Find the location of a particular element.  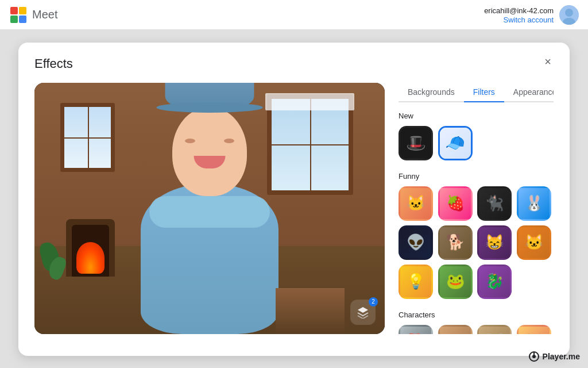

tabs: Backgrounds Filters Appearance is located at coordinates (476, 93).